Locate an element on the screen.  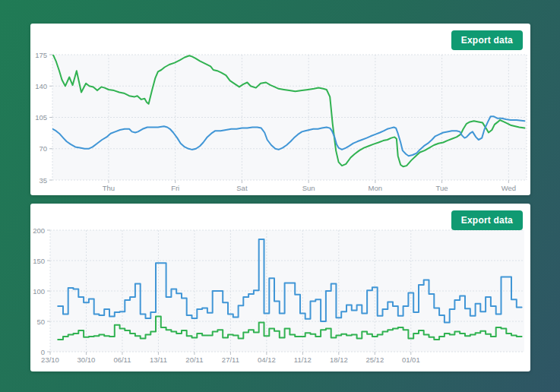
svg-text: 04/12 is located at coordinates (267, 360).